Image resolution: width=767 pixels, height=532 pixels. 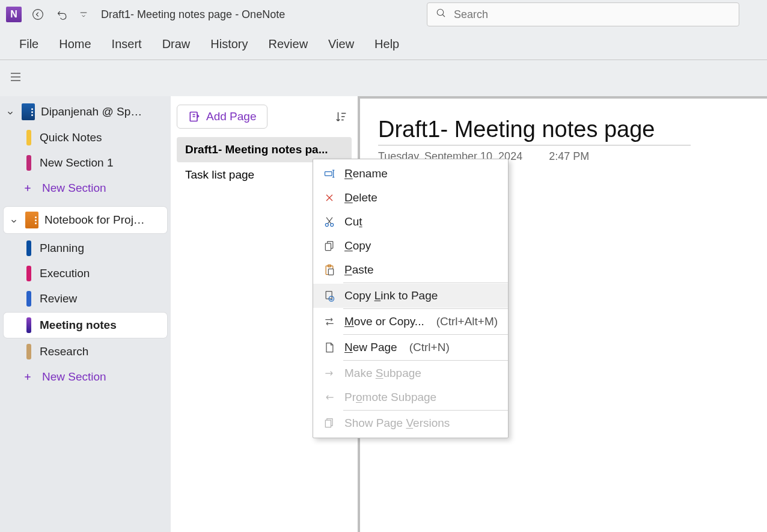 What do you see at coordinates (387, 44) in the screenshot?
I see `menu-help: Help` at bounding box center [387, 44].